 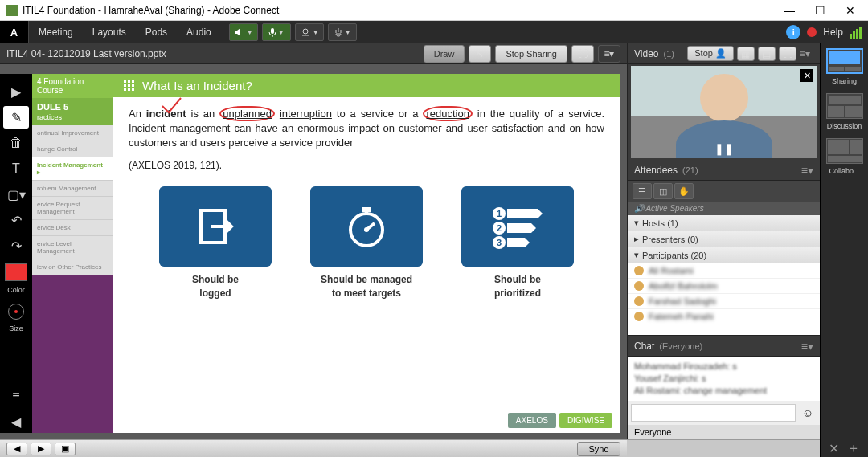 I want to click on fullscreen-icon: ⛶, so click(x=583, y=54).